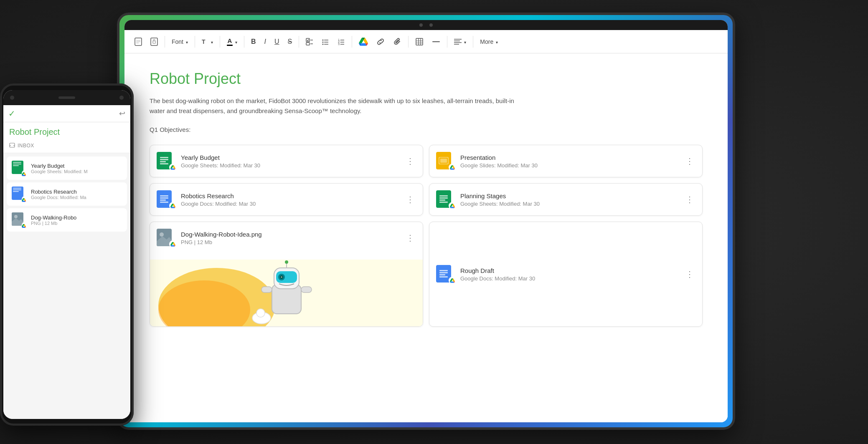  Describe the element at coordinates (690, 161) in the screenshot. I see `file-menu-presentation` at that location.